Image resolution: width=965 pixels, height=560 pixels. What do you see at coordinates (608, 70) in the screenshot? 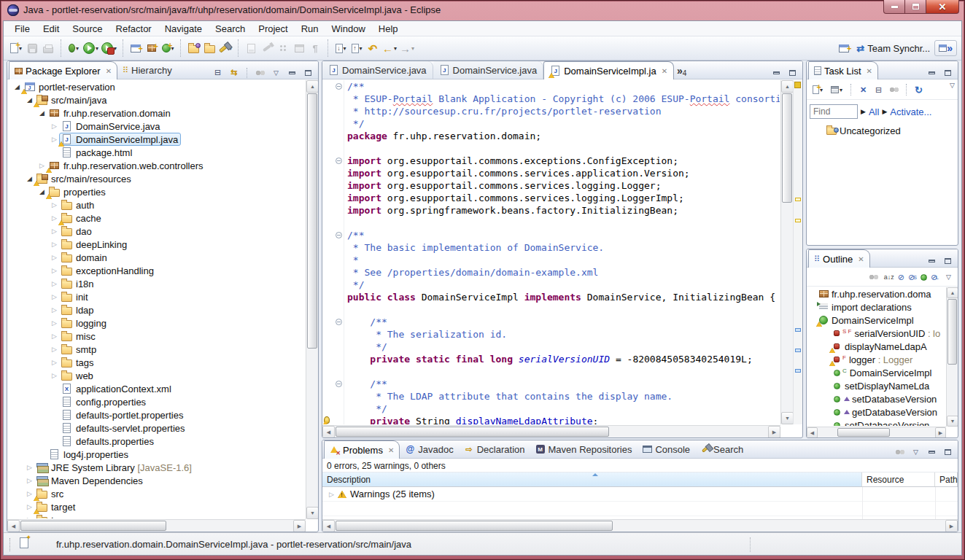
I see `editor-tab: JDomainServiceImpl.ja✕` at bounding box center [608, 70].